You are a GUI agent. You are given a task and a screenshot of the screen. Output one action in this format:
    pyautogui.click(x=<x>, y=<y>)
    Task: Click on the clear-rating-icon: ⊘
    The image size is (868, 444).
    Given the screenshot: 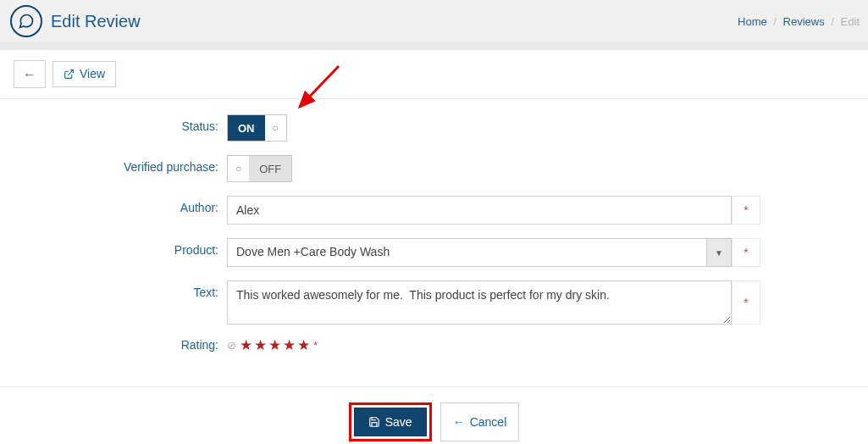 What is the action you would take?
    pyautogui.click(x=232, y=346)
    